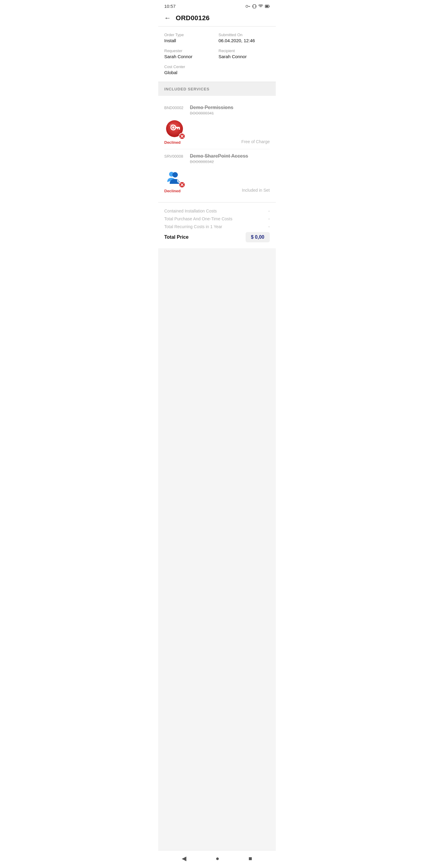 Image resolution: width=434 pixels, height=868 pixels. What do you see at coordinates (217, 859) in the screenshot?
I see `nav-home-button: ●` at bounding box center [217, 859].